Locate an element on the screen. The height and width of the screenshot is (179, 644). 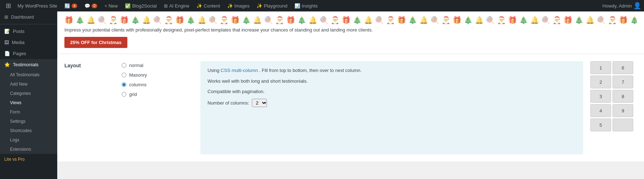
grid-number-button: 2 is located at coordinates (601, 82).